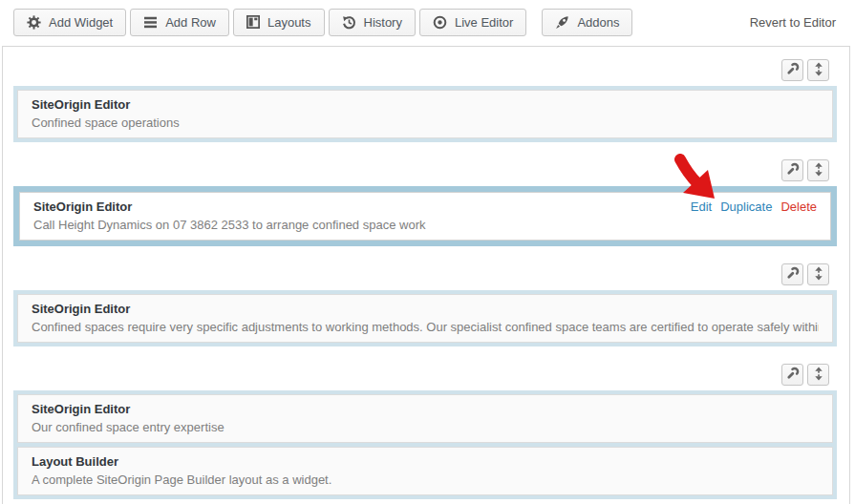  Describe the element at coordinates (191, 23) in the screenshot. I see `add-row-label: Add Row` at that location.